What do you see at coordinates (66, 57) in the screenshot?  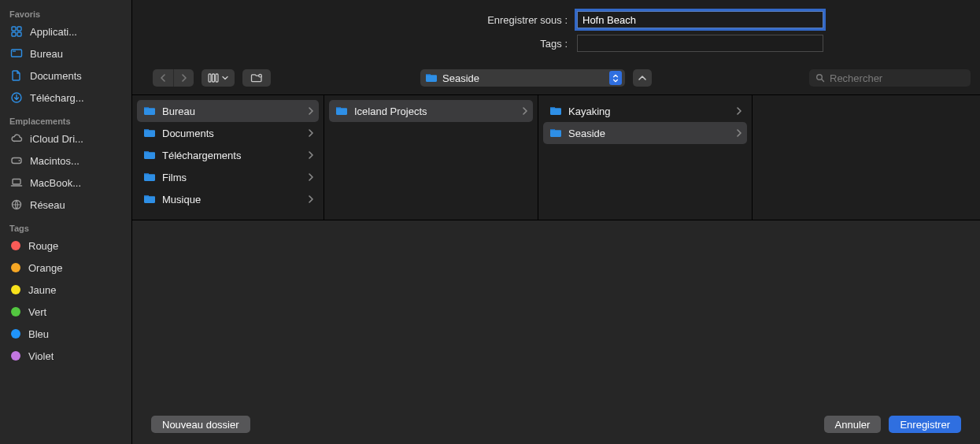 I see `sidebar-favorites-section: Favoris Applicati... Bureau Documents Té…` at bounding box center [66, 57].